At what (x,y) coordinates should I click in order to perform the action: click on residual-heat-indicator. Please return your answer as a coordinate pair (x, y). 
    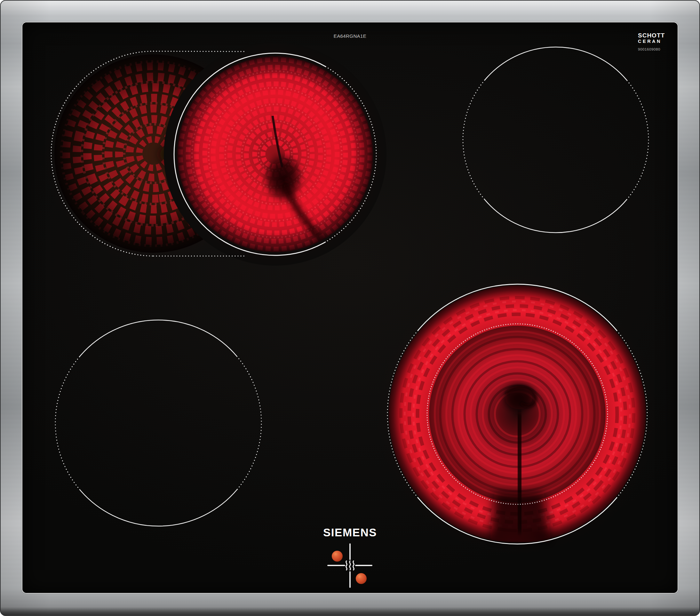
    Looking at the image, I should click on (350, 566).